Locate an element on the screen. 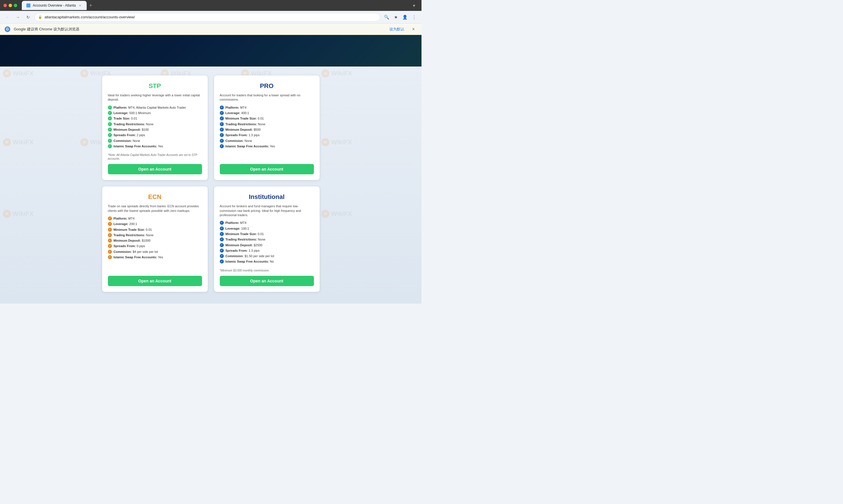  open-account-button-stp: Open an Account is located at coordinates (155, 169).